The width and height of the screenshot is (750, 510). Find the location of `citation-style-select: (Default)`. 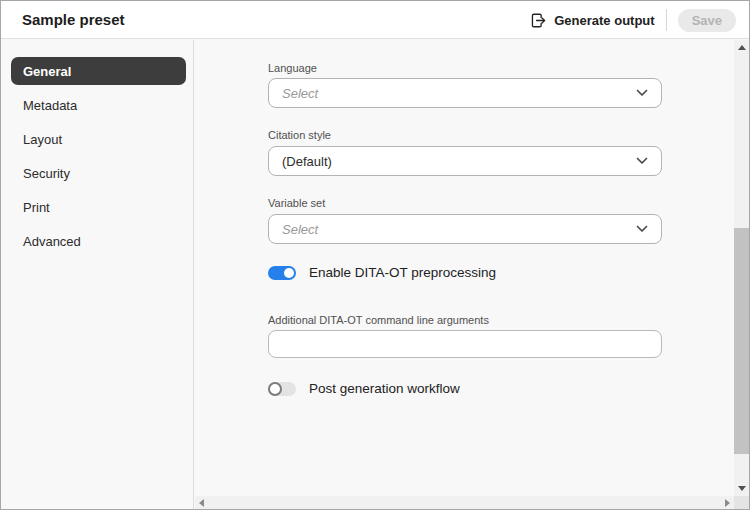

citation-style-select: (Default) is located at coordinates (465, 161).